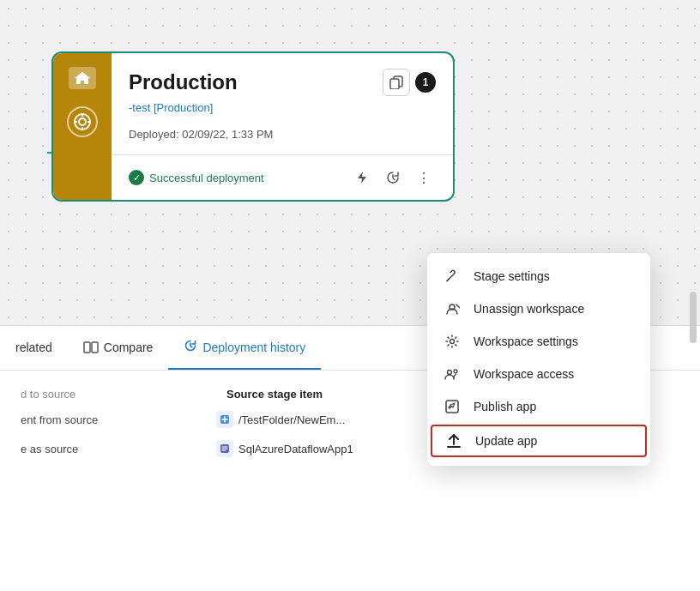  What do you see at coordinates (539, 407) in the screenshot?
I see `menu-item-publish-app: Publish app` at bounding box center [539, 407].